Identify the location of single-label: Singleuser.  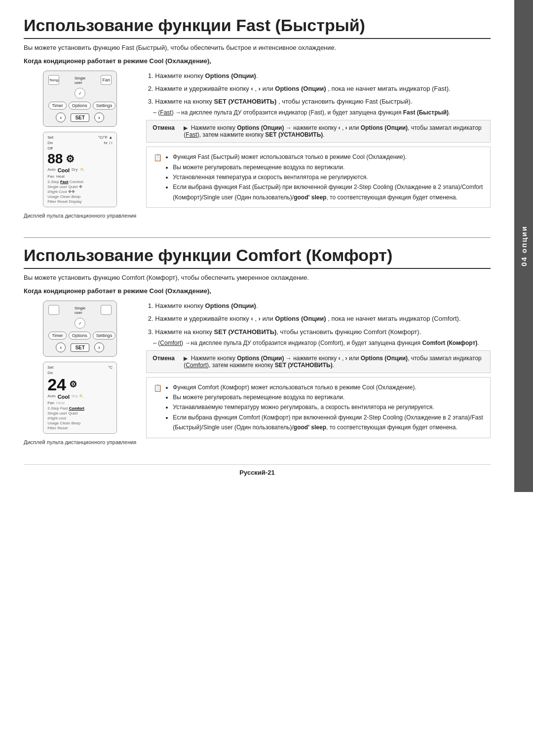
(80, 80).